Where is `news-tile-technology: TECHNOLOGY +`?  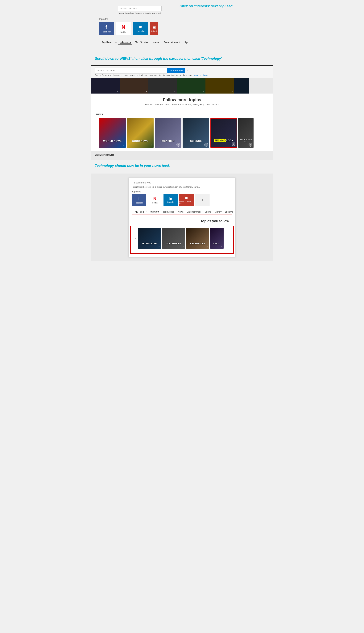 news-tile-technology: TECHNOLOGY + is located at coordinates (224, 133).